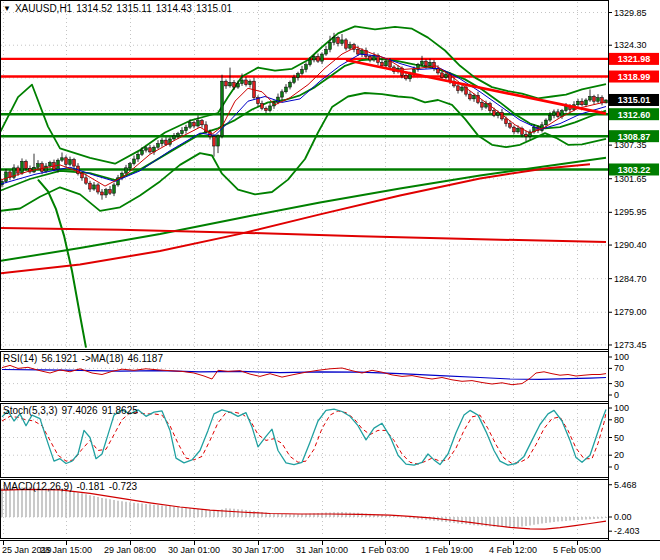 This screenshot has height=560, width=660. Describe the element at coordinates (630, 45) in the screenshot. I see `svg-text: 1324.30` at that location.